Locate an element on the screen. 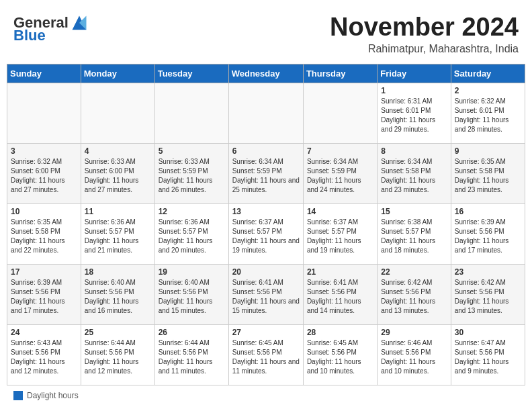 The image size is (532, 411). month-title: November 2024 is located at coordinates (425, 28).